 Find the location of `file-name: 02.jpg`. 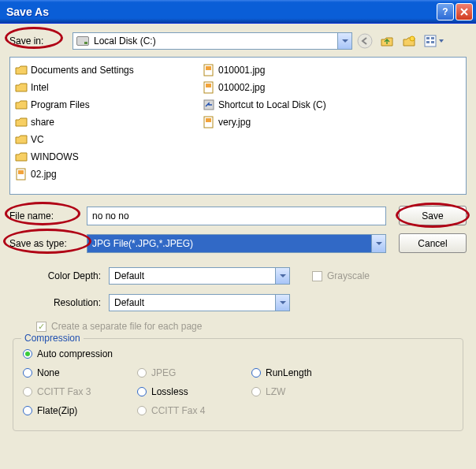

file-name: 02.jpg is located at coordinates (44, 174).